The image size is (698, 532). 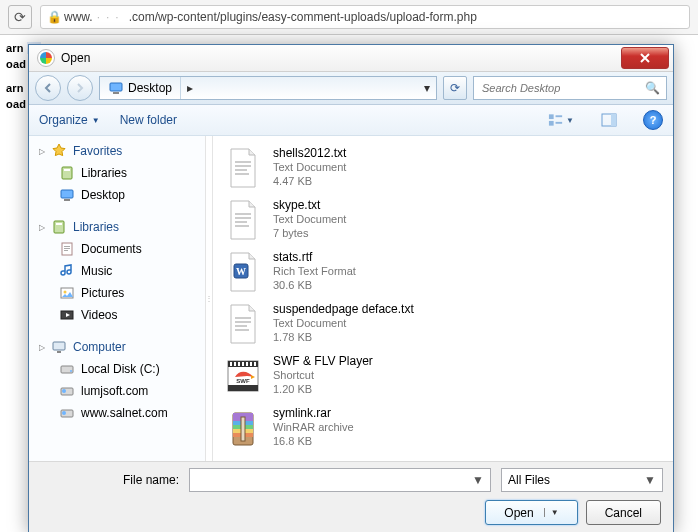 What do you see at coordinates (351, 496) in the screenshot?
I see `dialog-footer: File name: ▼ All Files ▼ Open ▼ Cancel` at bounding box center [351, 496].